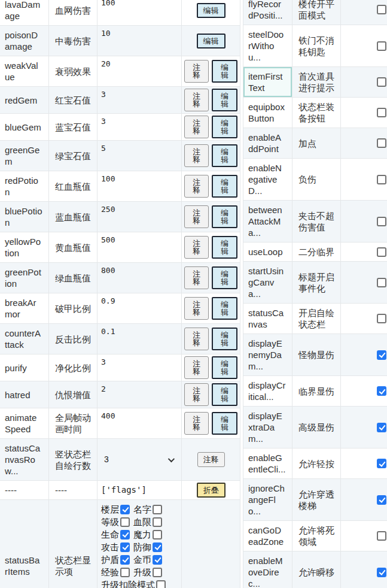 The width and height of the screenshot is (387, 588). Describe the element at coordinates (211, 490) in the screenshot. I see `fold-button: 折叠` at that location.